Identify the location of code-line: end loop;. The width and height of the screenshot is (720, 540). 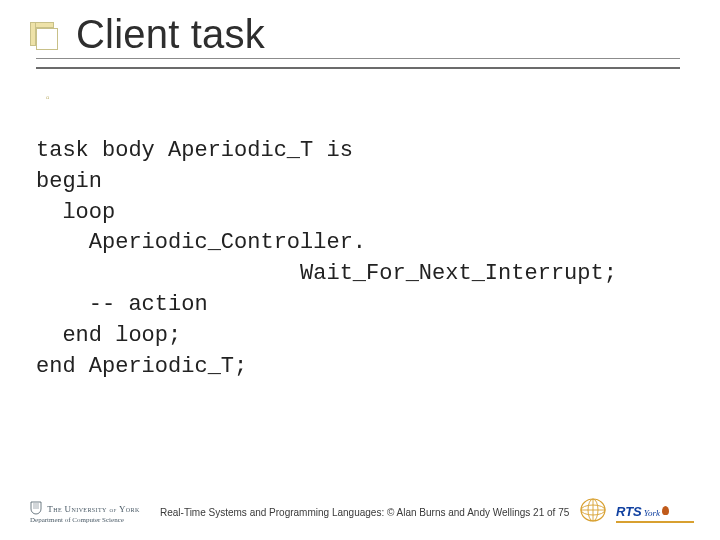
(108, 336).